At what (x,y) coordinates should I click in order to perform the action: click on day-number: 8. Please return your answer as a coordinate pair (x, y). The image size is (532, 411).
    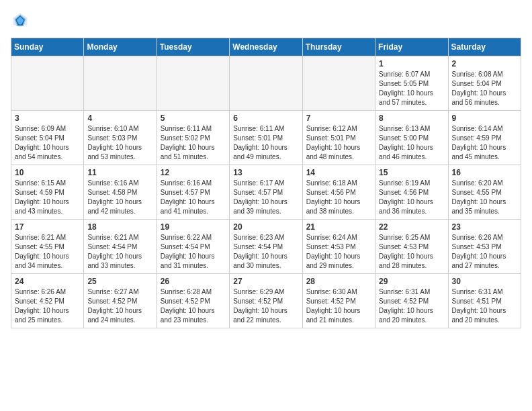
    Looking at the image, I should click on (411, 118).